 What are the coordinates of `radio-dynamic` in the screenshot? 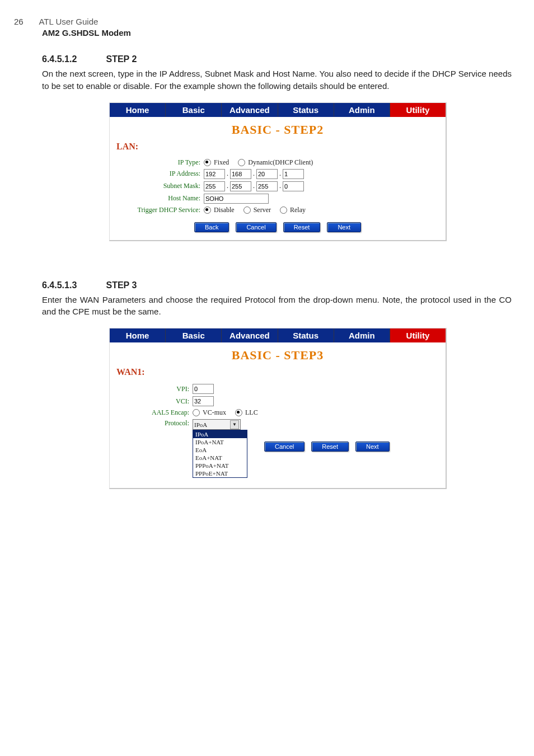 It's located at (242, 162).